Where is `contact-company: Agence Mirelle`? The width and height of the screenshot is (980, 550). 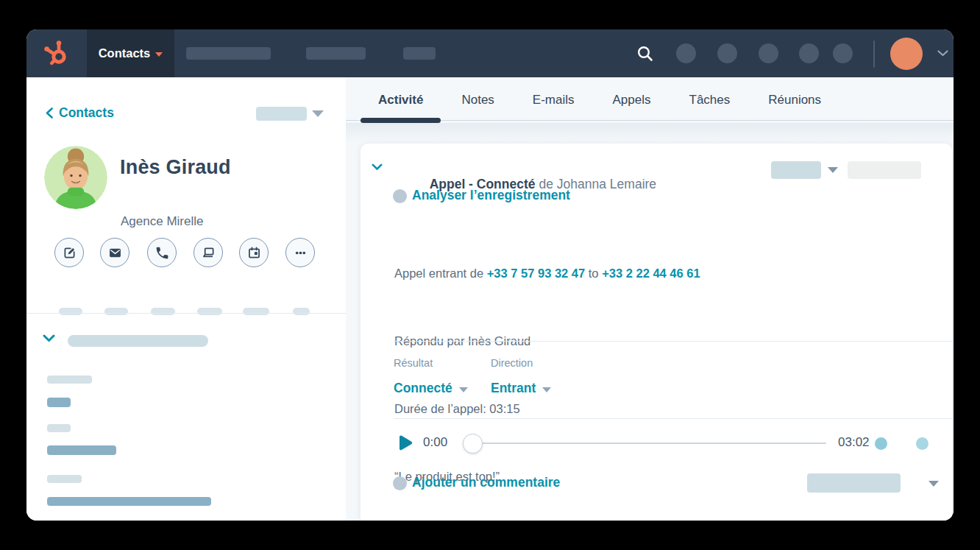 contact-company: Agence Mirelle is located at coordinates (162, 222).